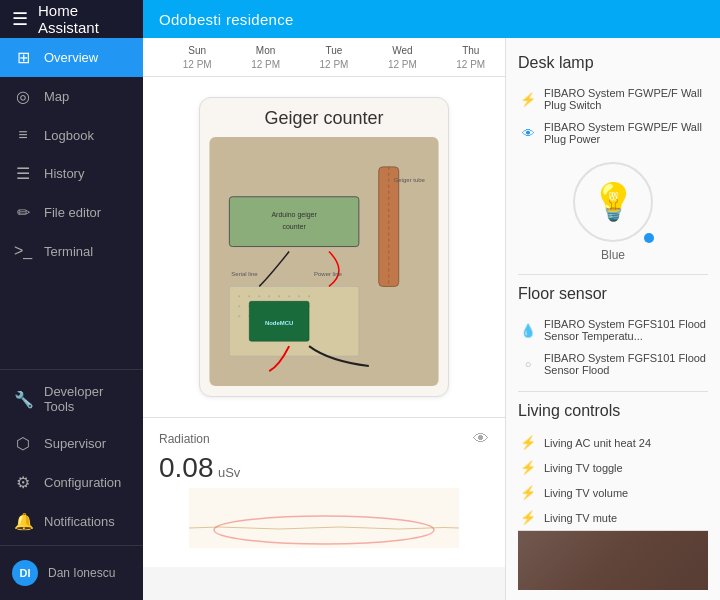 This screenshot has width=720, height=600. What do you see at coordinates (528, 492) in the screenshot?
I see `bolt-icon-4: ⚡` at bounding box center [528, 492].